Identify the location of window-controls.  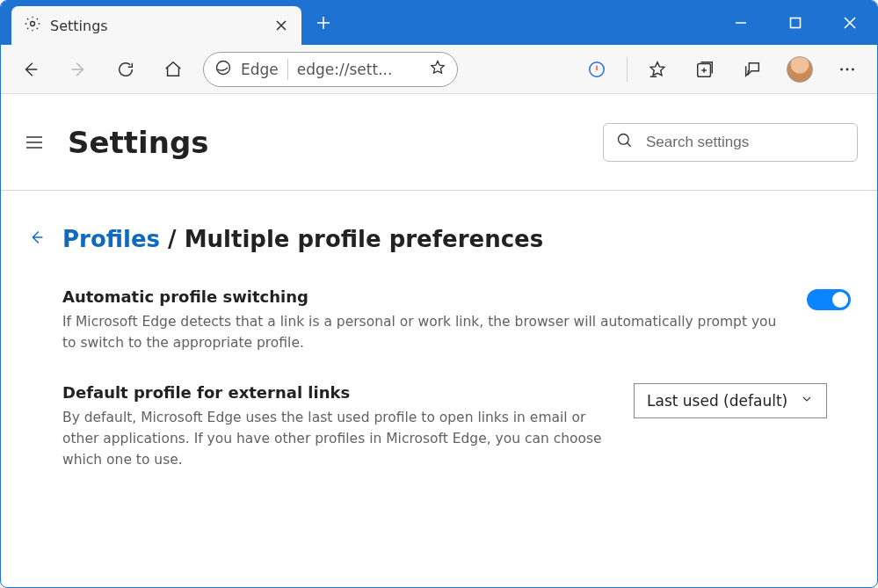
(795, 23).